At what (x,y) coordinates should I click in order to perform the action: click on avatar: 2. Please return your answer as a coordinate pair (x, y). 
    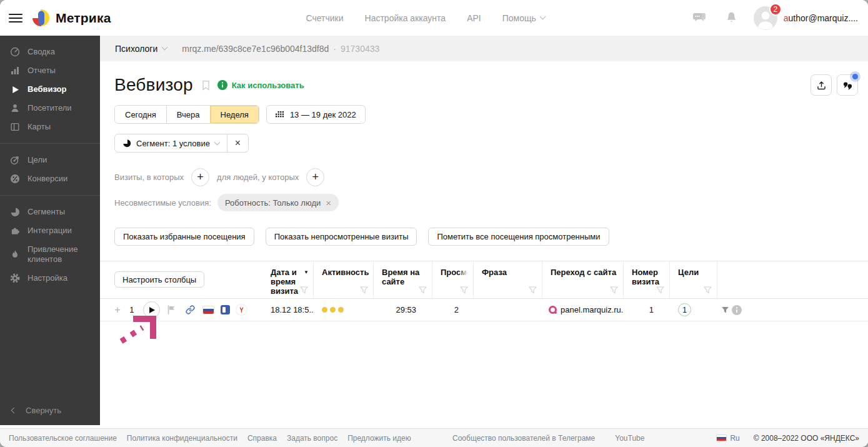
    Looking at the image, I should click on (766, 18).